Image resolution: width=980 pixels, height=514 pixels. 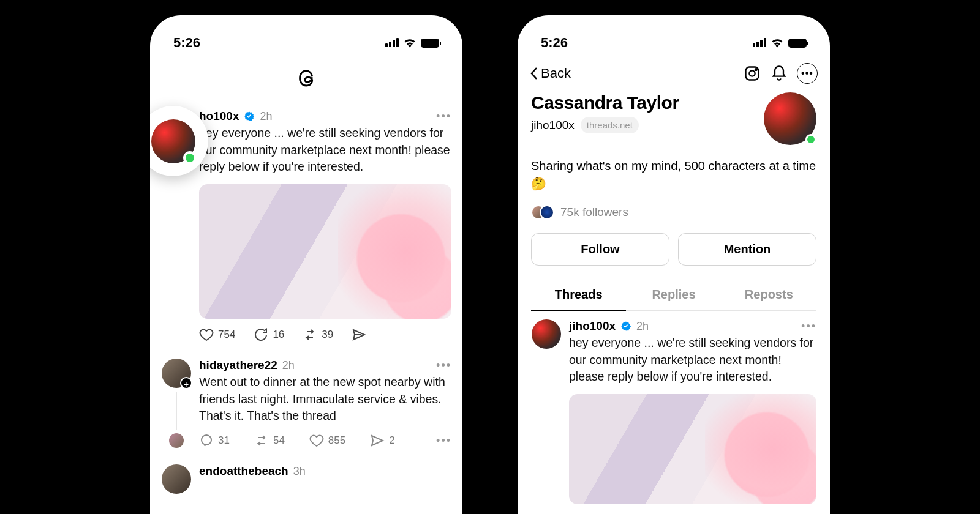 What do you see at coordinates (176, 411) in the screenshot?
I see `thread-line` at bounding box center [176, 411].